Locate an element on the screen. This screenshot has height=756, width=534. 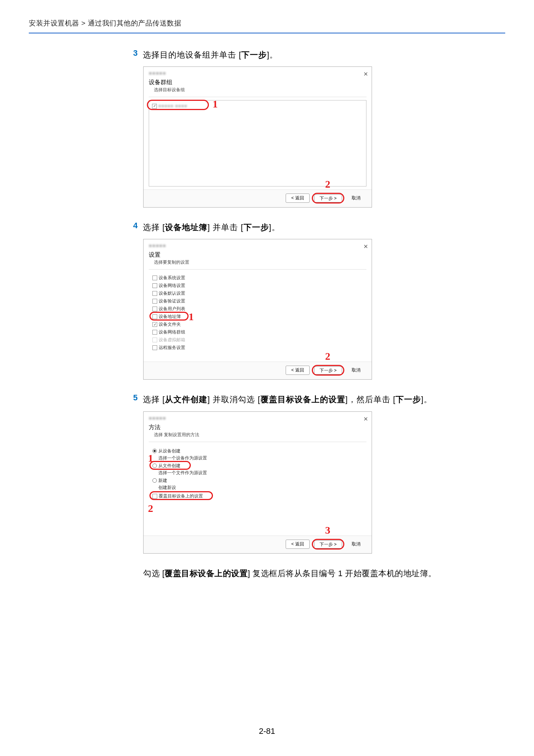
step-5-number: 5 is located at coordinates (135, 400).